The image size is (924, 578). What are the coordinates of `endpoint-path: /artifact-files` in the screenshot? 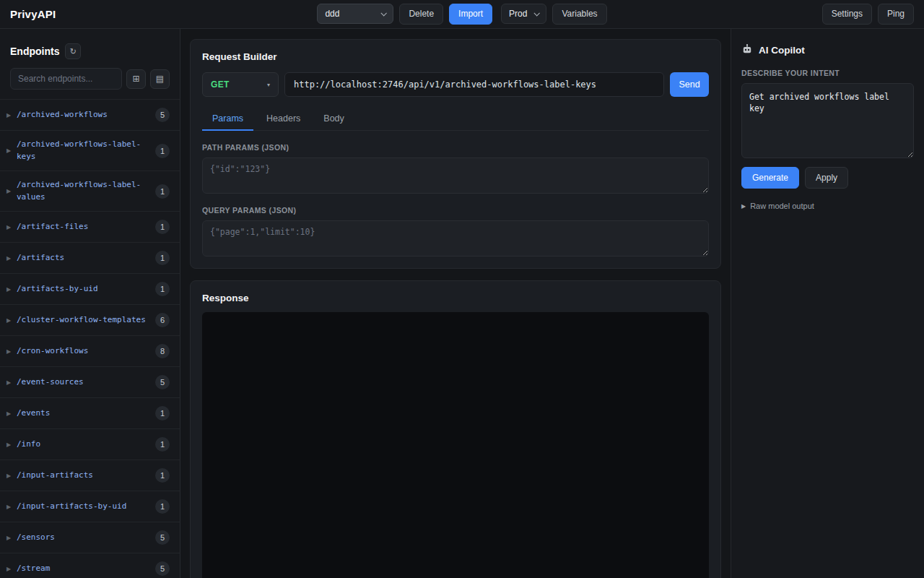 It's located at (83, 227).